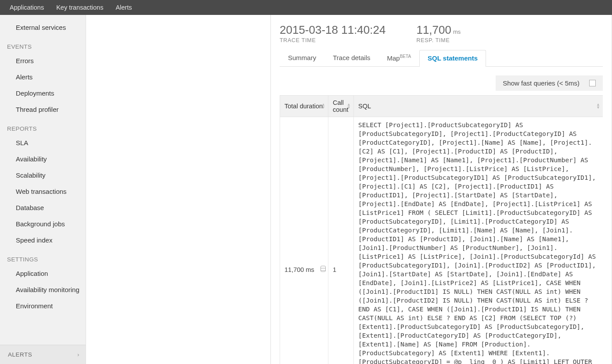  I want to click on col-call-count: Call count ▲▼, so click(341, 106).